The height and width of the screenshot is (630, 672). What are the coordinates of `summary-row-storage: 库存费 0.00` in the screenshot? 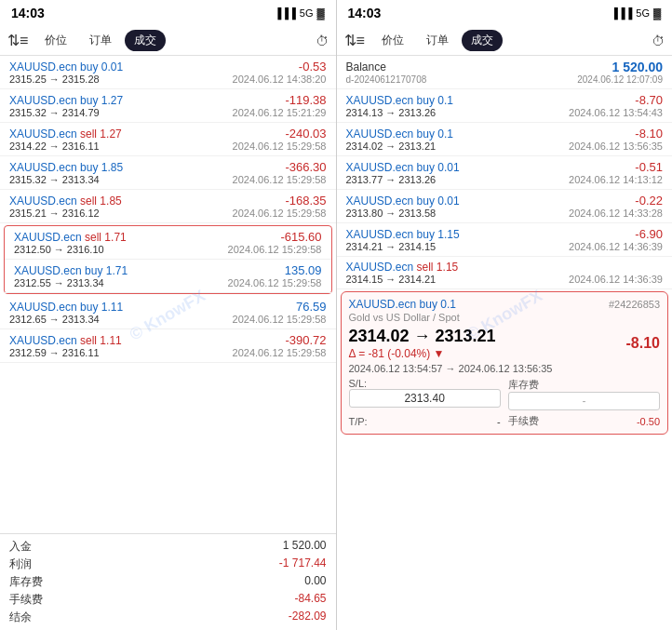 It's located at (168, 583).